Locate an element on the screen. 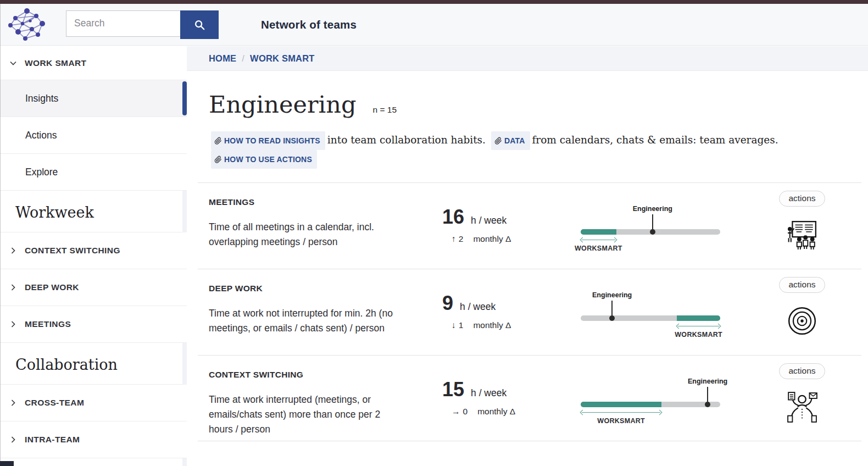 Image resolution: width=868 pixels, height=466 pixels. search-icon is located at coordinates (199, 25).